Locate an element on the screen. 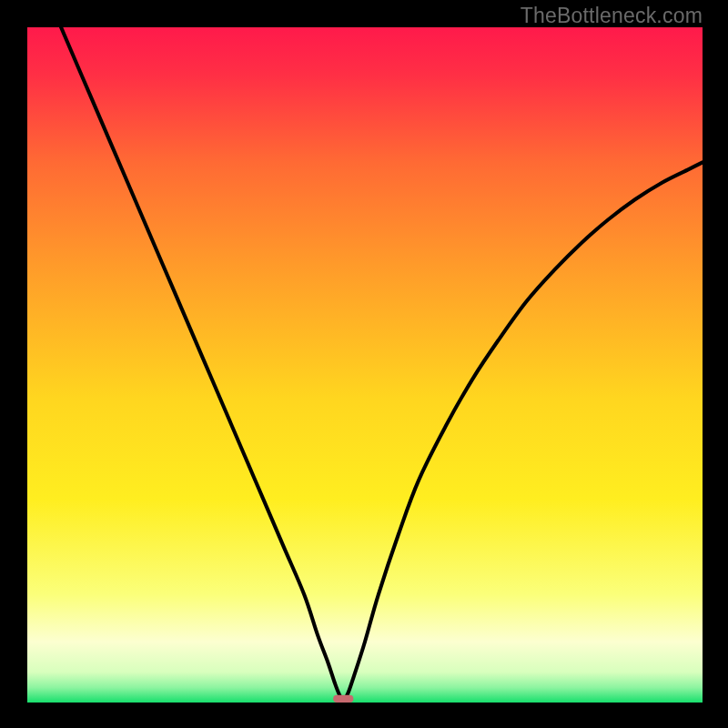 This screenshot has height=728, width=728. watermark-text: TheBottleneck.com is located at coordinates (612, 16).